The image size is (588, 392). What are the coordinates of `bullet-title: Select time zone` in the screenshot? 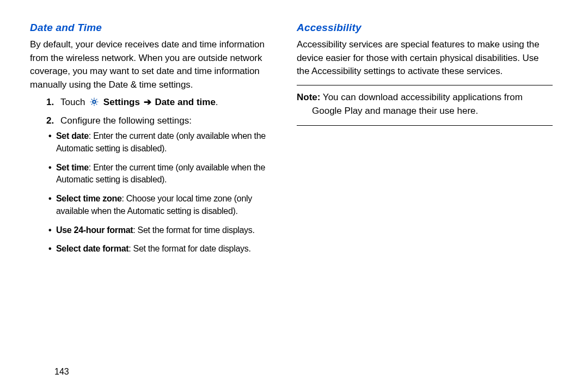 It's located at (89, 198).